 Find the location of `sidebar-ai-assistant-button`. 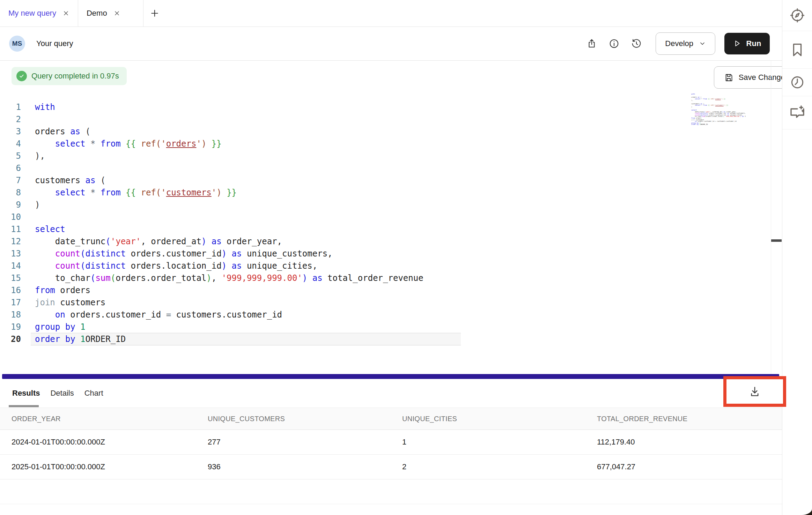

sidebar-ai-assistant-button is located at coordinates (797, 113).